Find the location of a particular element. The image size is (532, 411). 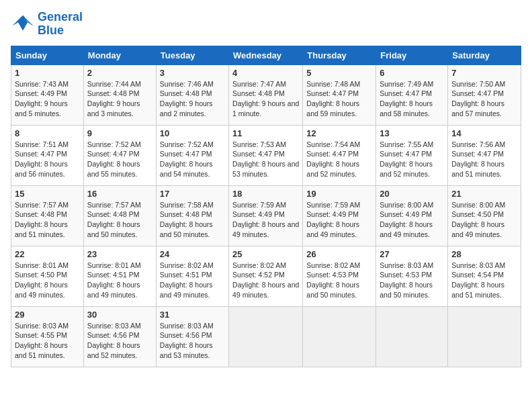

day-number: 4 is located at coordinates (266, 73).